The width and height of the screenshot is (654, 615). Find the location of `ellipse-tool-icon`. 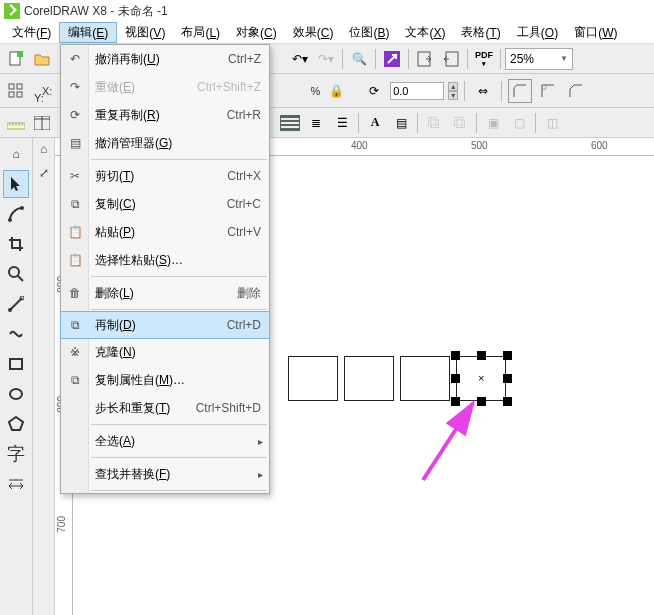

ellipse-tool-icon is located at coordinates (16, 394).